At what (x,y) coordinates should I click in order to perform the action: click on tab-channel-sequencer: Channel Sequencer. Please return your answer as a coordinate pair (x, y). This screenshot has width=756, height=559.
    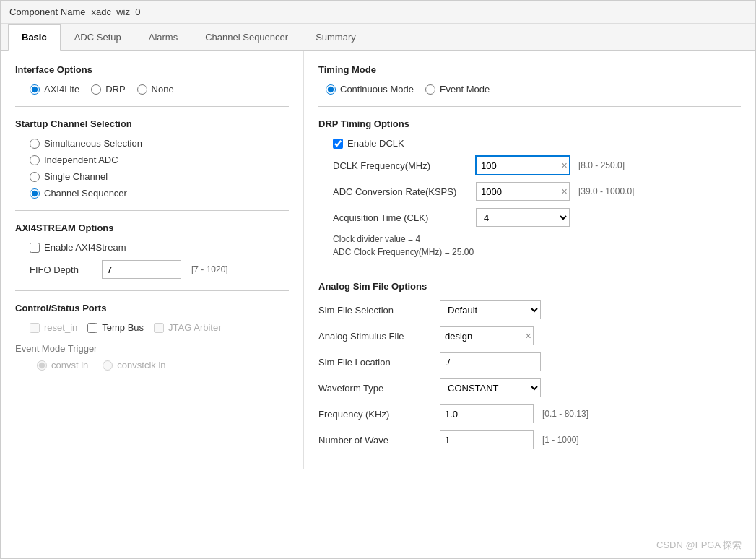
    Looking at the image, I should click on (247, 38).